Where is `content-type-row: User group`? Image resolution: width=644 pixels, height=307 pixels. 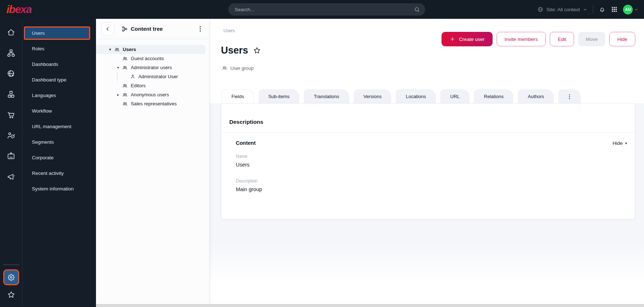
content-type-row: User group is located at coordinates (238, 68).